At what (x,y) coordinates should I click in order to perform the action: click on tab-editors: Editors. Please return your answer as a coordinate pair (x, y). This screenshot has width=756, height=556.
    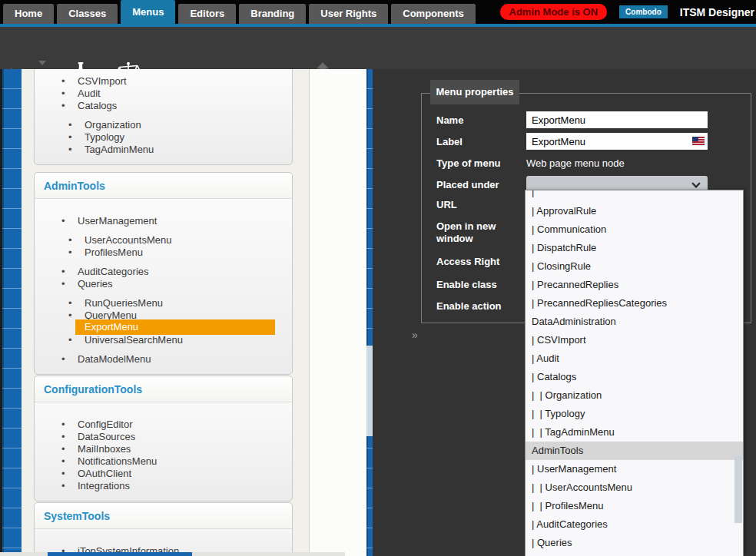
    Looking at the image, I should click on (207, 14).